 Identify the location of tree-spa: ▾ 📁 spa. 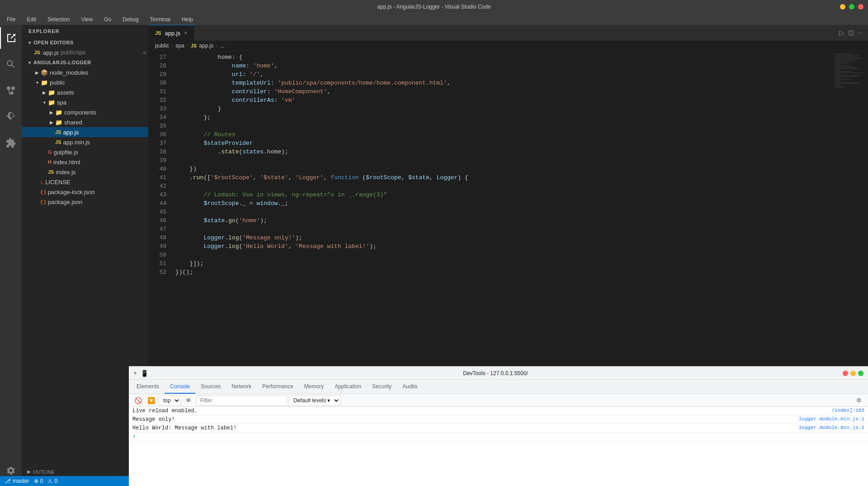
(85, 102).